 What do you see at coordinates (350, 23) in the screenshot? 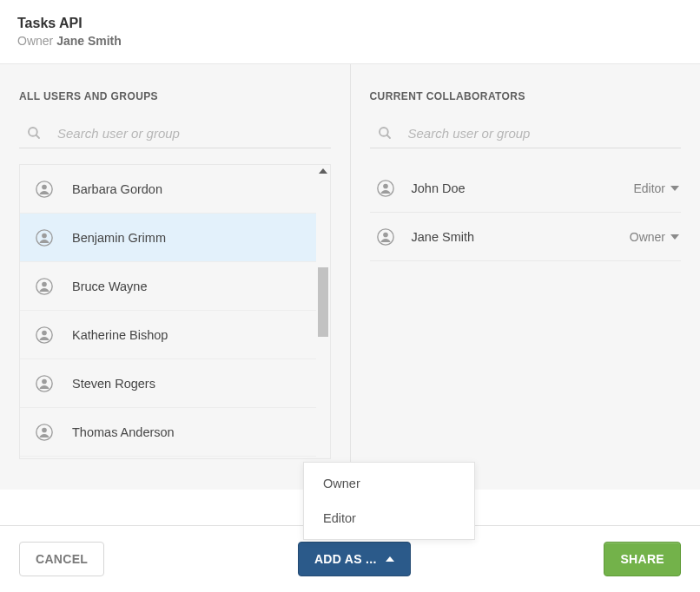
I see `page-title: Tasks API` at bounding box center [350, 23].